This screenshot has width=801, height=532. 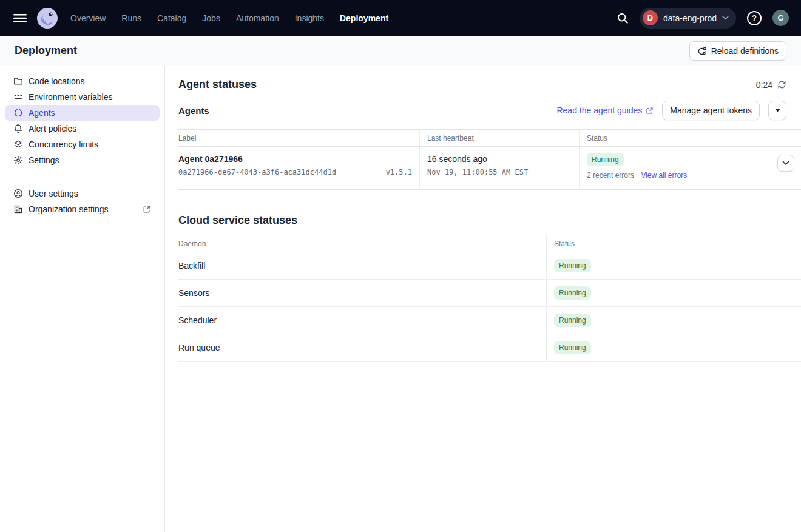 I want to click on deployment-initial-badge: D, so click(x=651, y=18).